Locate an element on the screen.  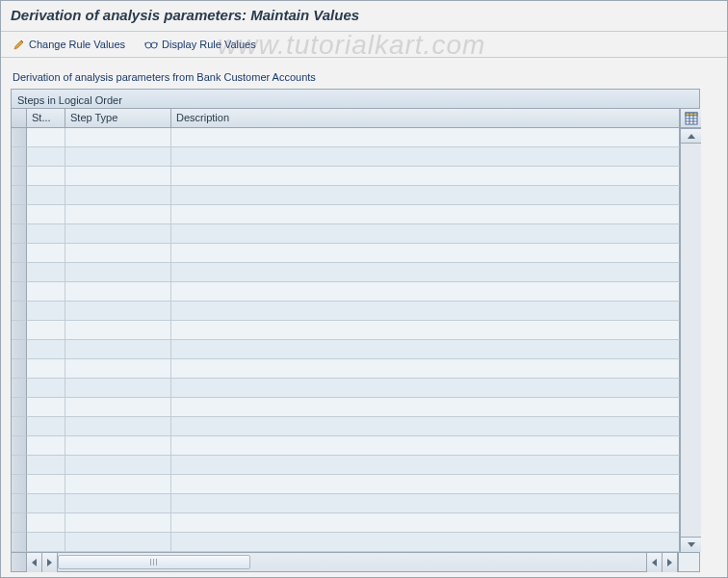
vertical-scrollbar is located at coordinates (690, 340).